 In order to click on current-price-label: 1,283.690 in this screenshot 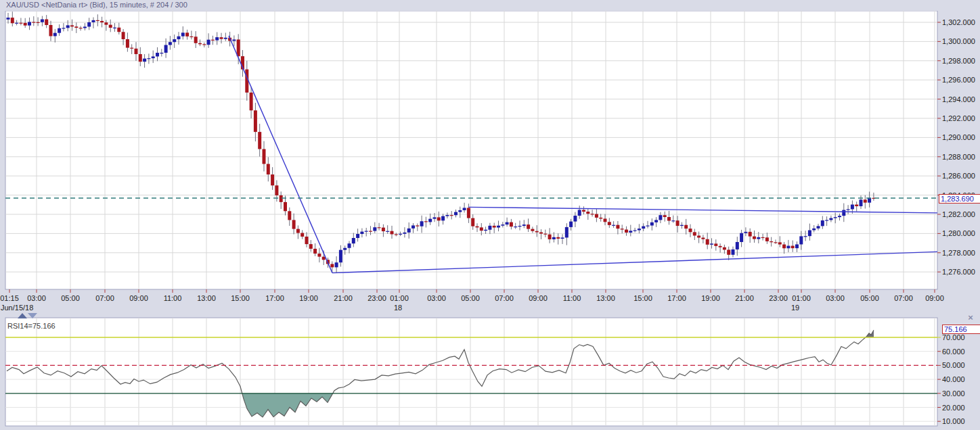, I will do `click(960, 199)`.